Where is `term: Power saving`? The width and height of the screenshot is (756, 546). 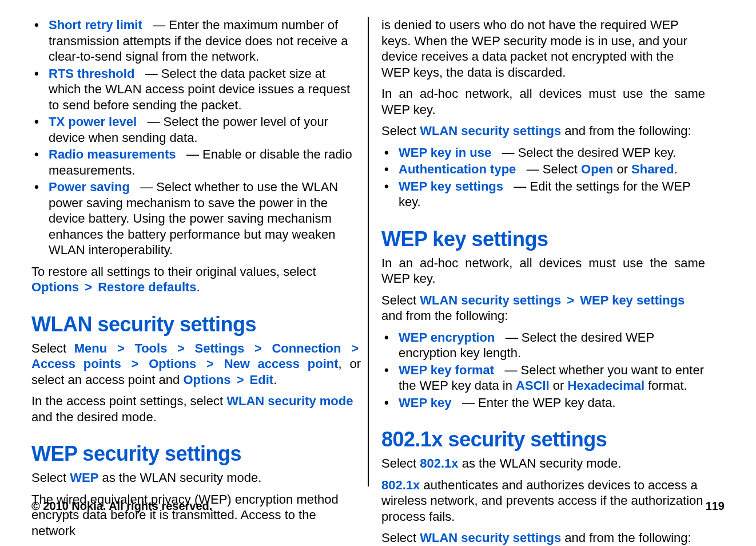
term: Power saving is located at coordinates (89, 187).